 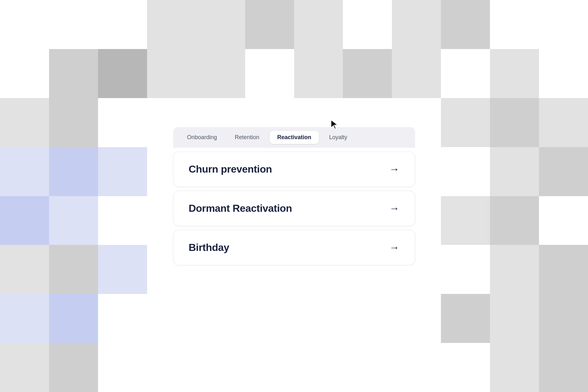 I want to click on card-birthday: Birthday→, so click(x=294, y=248).